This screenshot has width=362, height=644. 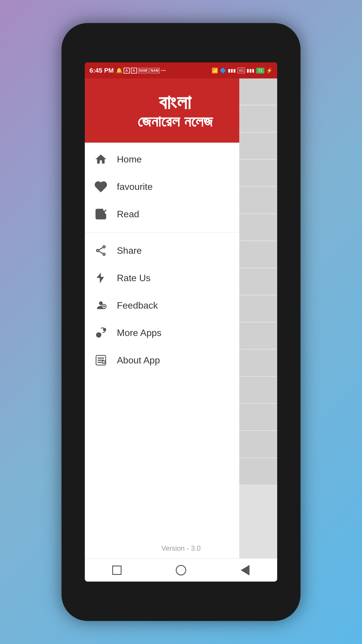 What do you see at coordinates (258, 318) in the screenshot?
I see `content-overlay` at bounding box center [258, 318].